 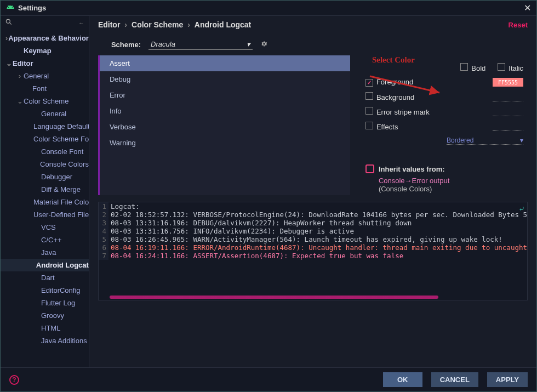 What do you see at coordinates (48, 252) in the screenshot?
I see `sidebar-item-label: Java` at bounding box center [48, 252].